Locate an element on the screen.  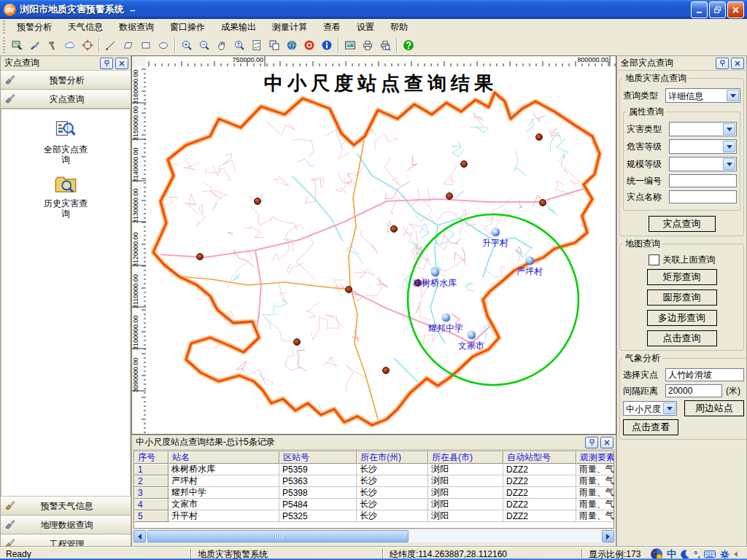
column-header: 所在市(州) is located at coordinates (392, 458).